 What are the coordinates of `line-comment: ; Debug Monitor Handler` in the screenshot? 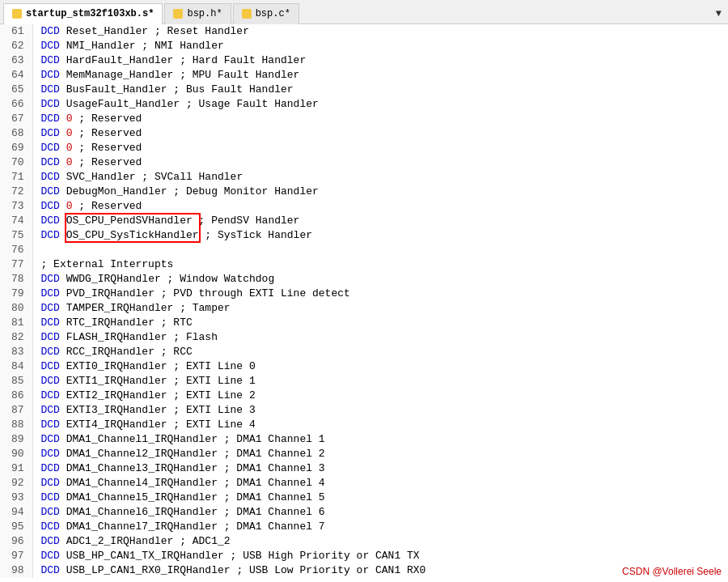 It's located at (246, 191).